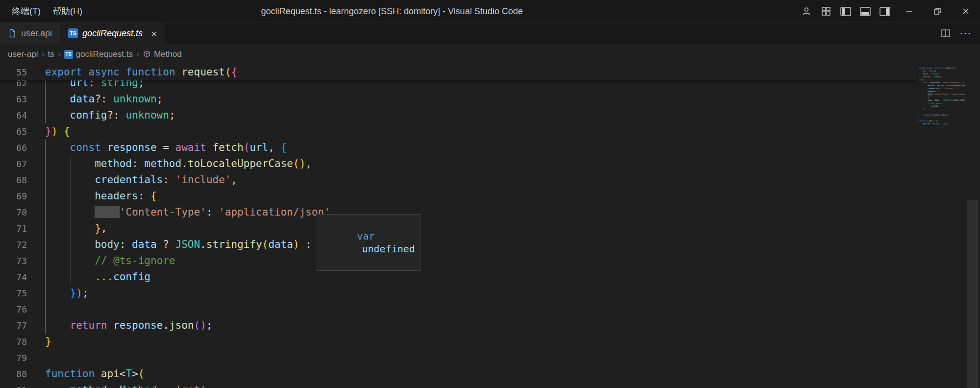  I want to click on minimap-content: export async function request({ url: str…, so click(942, 96).